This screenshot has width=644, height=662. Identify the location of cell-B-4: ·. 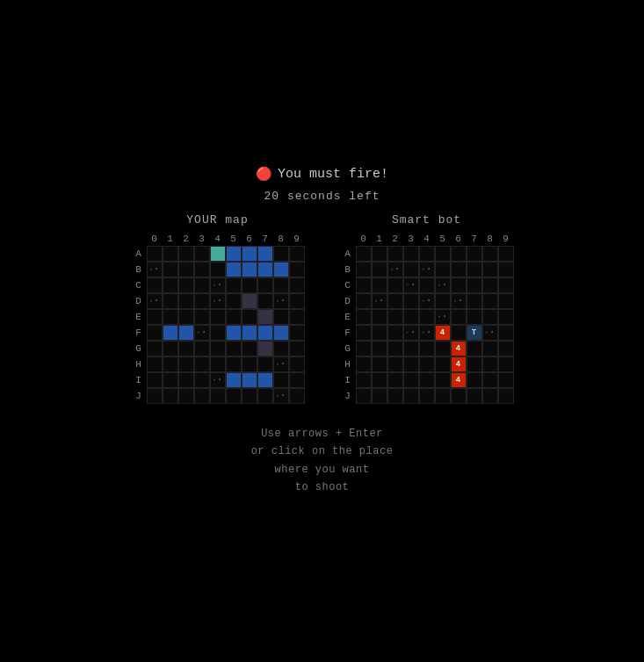
(427, 270).